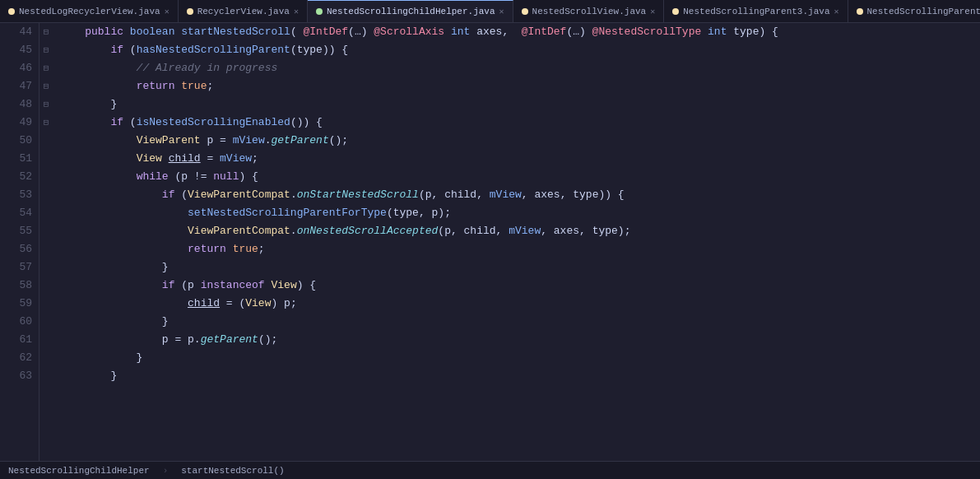  What do you see at coordinates (20, 242) in the screenshot?
I see `line-numbers: 44 45 46 47 48 49 50 51 52 53 54 55 56 5…` at bounding box center [20, 242].